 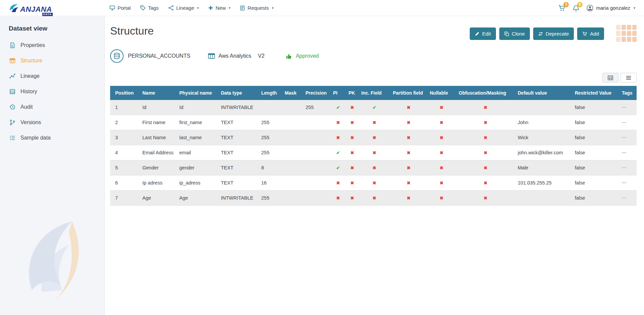 I want to click on grid-menu-icon, so click(x=627, y=34).